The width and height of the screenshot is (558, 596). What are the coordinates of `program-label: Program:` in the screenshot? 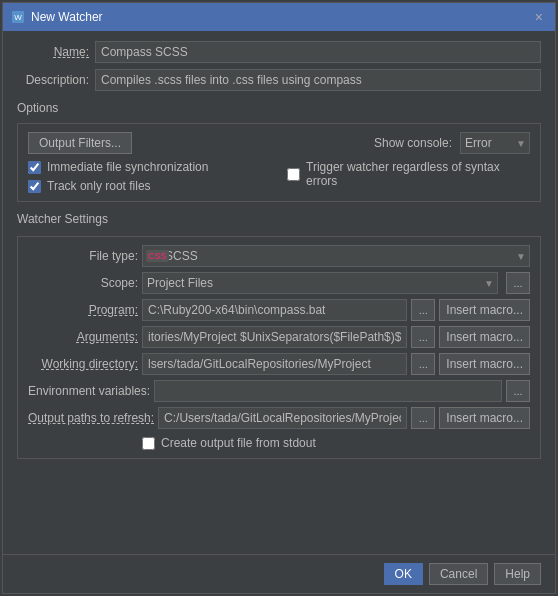 It's located at (83, 310).